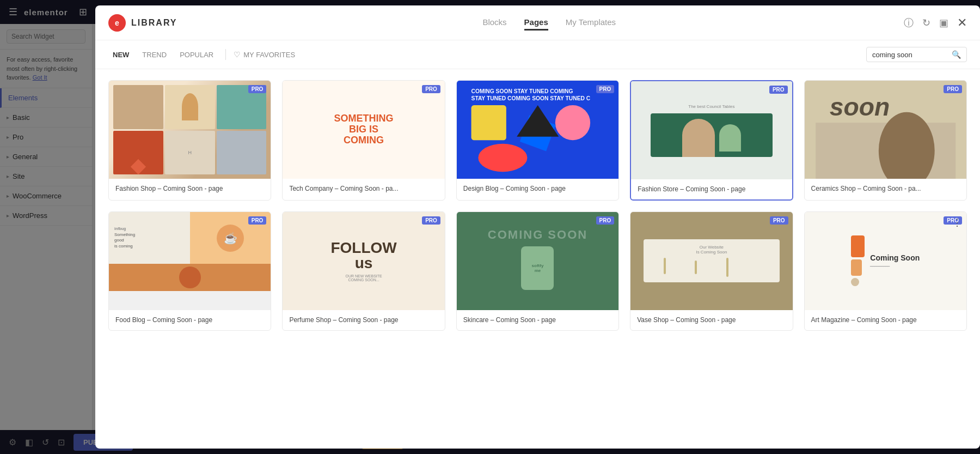 The width and height of the screenshot is (980, 454). Describe the element at coordinates (155, 23) in the screenshot. I see `library-logo-text: LIBRARY` at that location.